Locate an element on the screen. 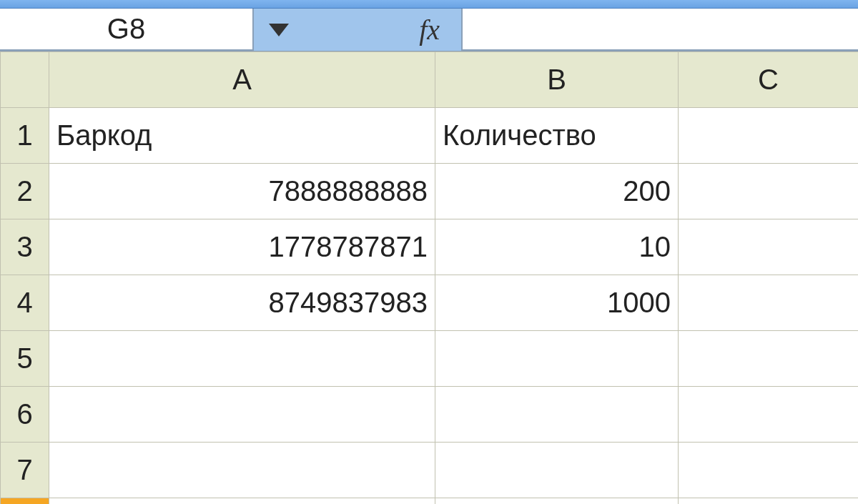  select-all-corner is located at coordinates (25, 80).